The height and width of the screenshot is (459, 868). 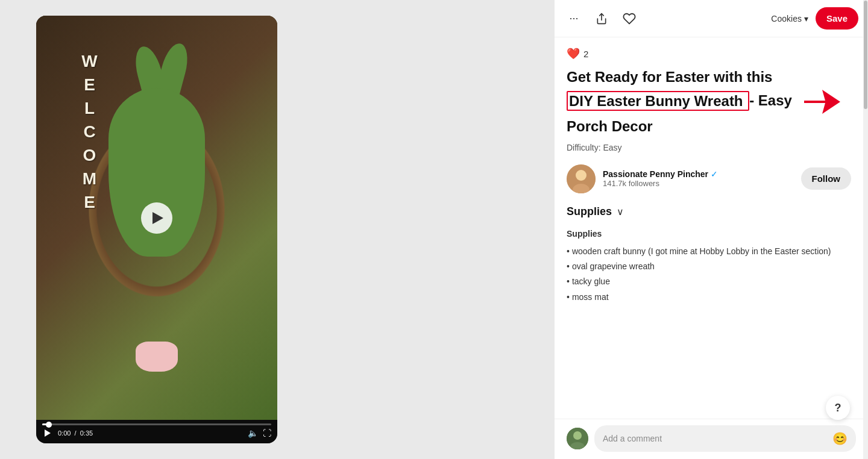 What do you see at coordinates (581, 179) in the screenshot?
I see `author-avatar` at bounding box center [581, 179].